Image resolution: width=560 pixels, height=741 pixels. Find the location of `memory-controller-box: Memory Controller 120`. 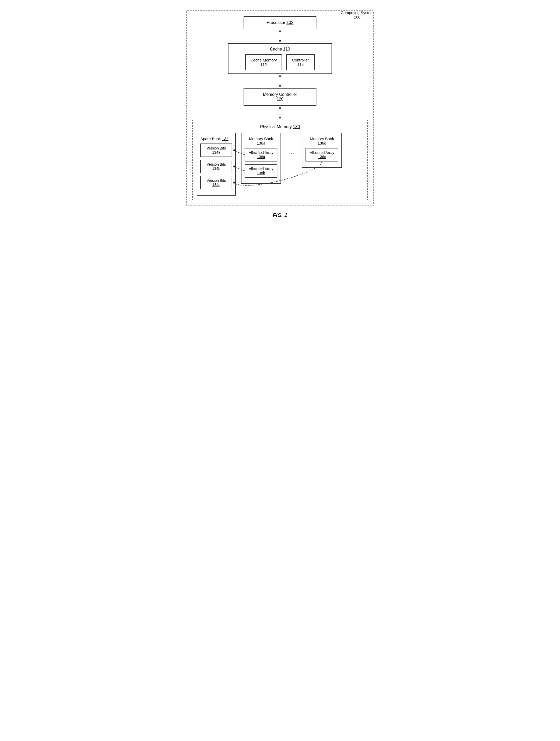

memory-controller-box: Memory Controller 120 is located at coordinates (280, 97).